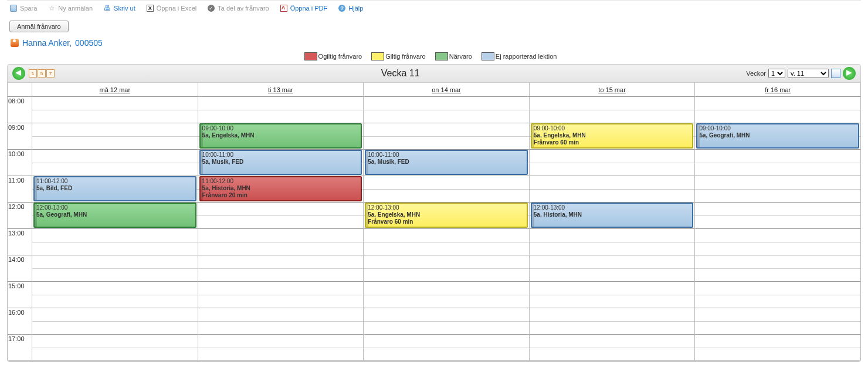  I want to click on help-button: ? Hjälp, so click(351, 8).